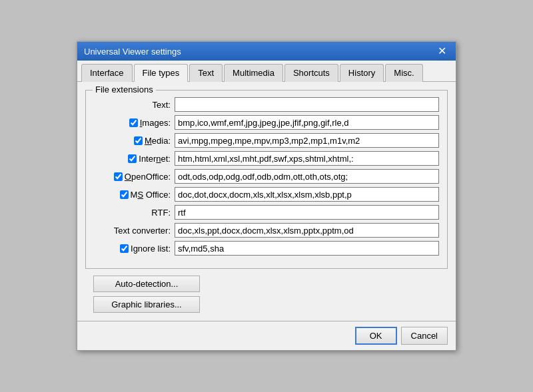 This screenshot has width=533, height=392. What do you see at coordinates (306, 140) in the screenshot?
I see `media-input` at bounding box center [306, 140].